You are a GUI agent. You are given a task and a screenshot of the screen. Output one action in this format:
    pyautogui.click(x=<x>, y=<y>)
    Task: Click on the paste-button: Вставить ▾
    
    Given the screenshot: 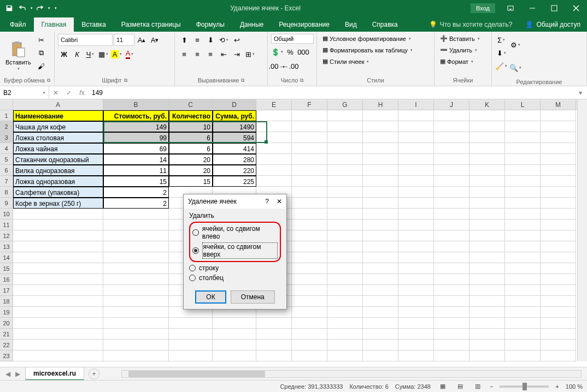 What is the action you would take?
    pyautogui.click(x=19, y=56)
    